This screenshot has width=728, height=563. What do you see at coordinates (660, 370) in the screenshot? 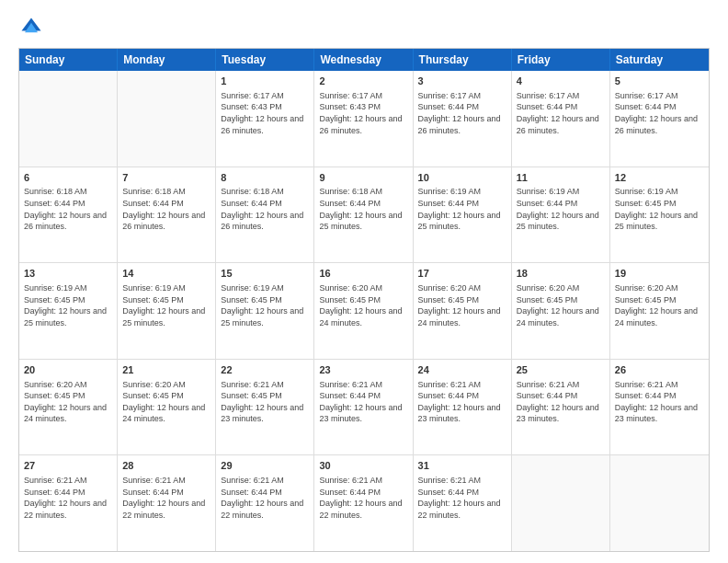
I see `day-number: 26` at bounding box center [660, 370].